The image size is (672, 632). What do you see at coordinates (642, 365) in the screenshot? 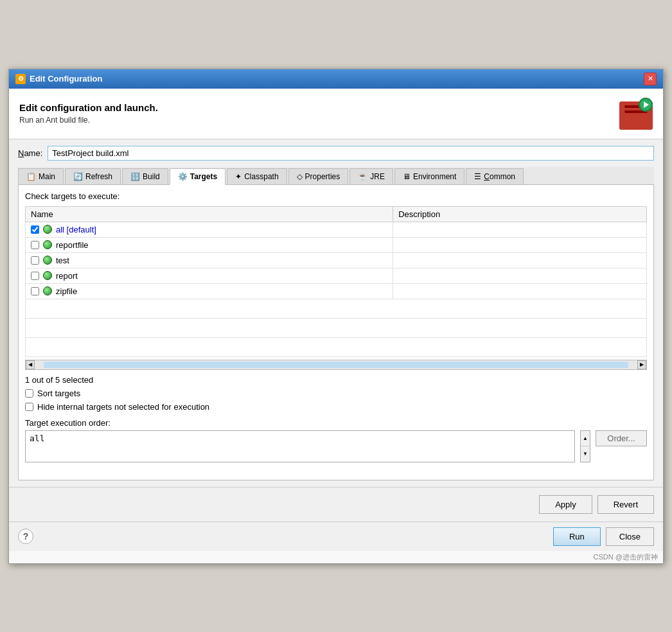
I see `scroll-right-button: ▶` at bounding box center [642, 365].